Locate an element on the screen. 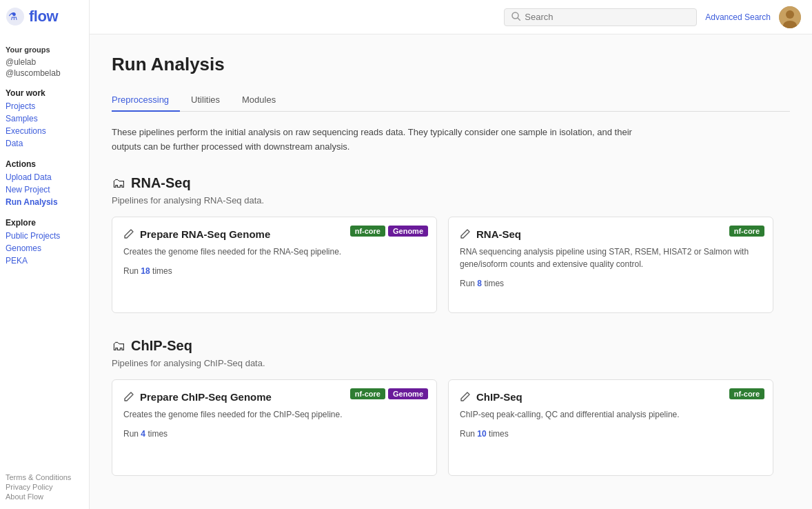  run-count-2: 8 is located at coordinates (480, 283).